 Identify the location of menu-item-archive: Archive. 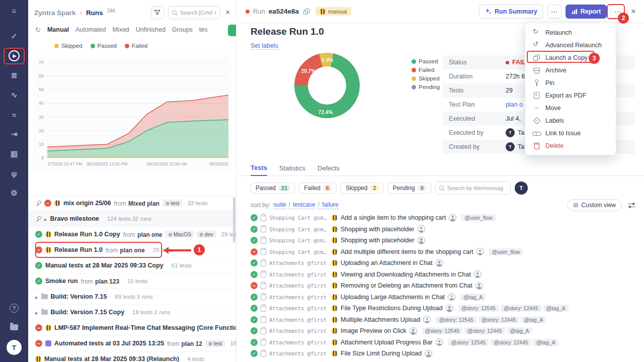
(571, 70).